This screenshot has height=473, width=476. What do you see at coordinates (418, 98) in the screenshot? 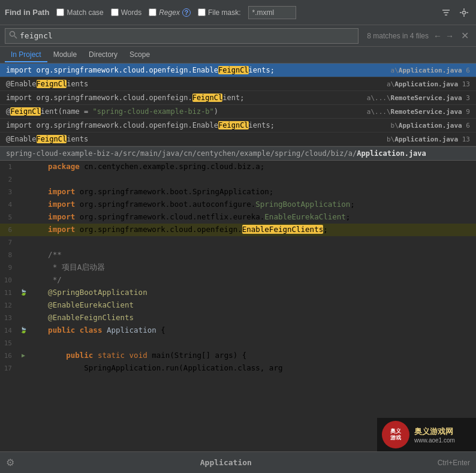
I see `result-file: a\...\RemoteService.java 3` at bounding box center [418, 98].